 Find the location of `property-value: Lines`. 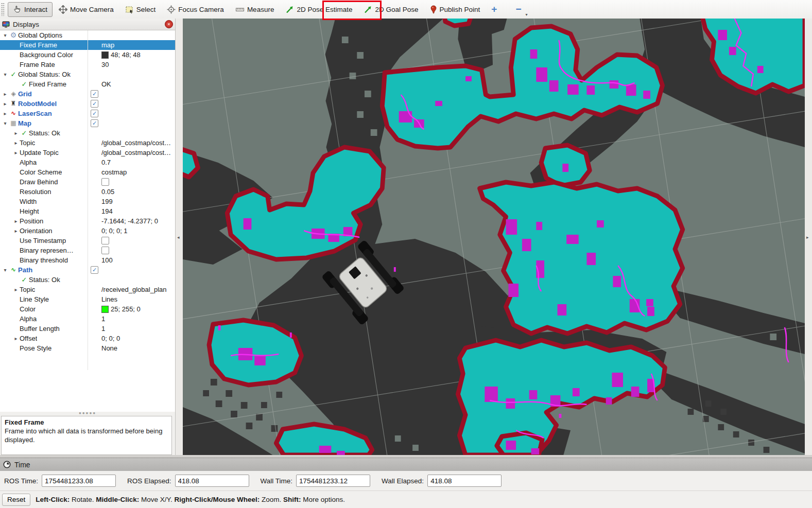

property-value: Lines is located at coordinates (109, 300).